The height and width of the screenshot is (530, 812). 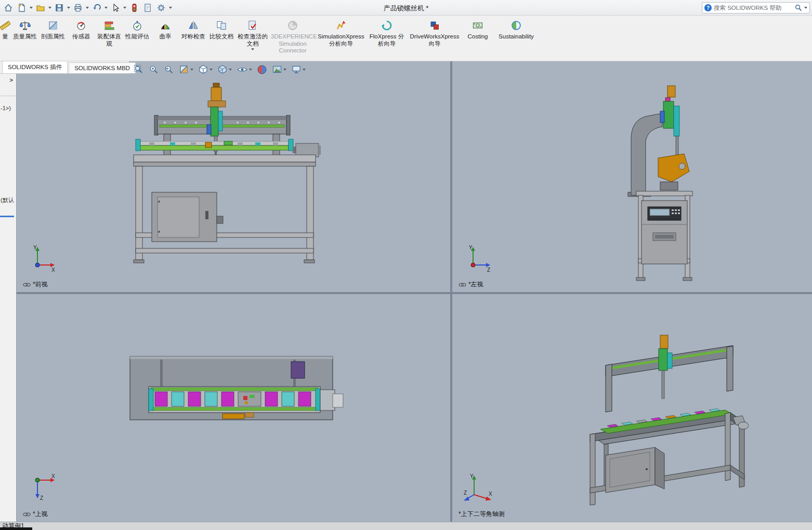 What do you see at coordinates (279, 70) in the screenshot?
I see `apply-scene-button` at bounding box center [279, 70].